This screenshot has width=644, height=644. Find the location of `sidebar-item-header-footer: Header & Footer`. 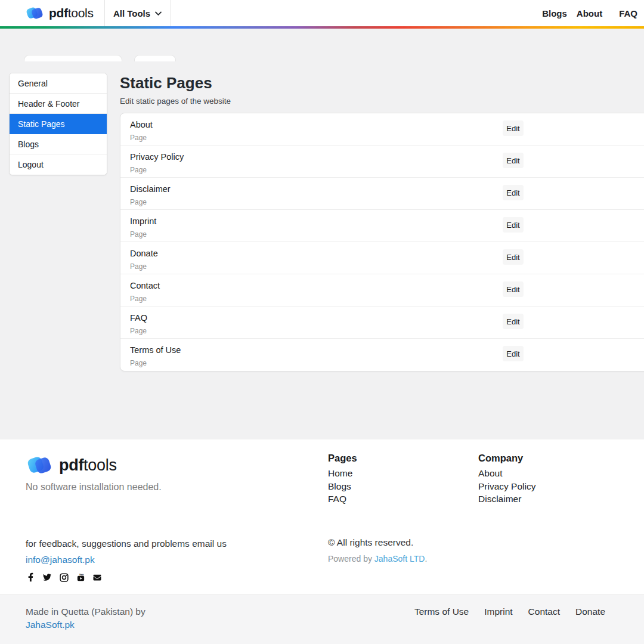

sidebar-item-header-footer: Header & Footer is located at coordinates (58, 104).